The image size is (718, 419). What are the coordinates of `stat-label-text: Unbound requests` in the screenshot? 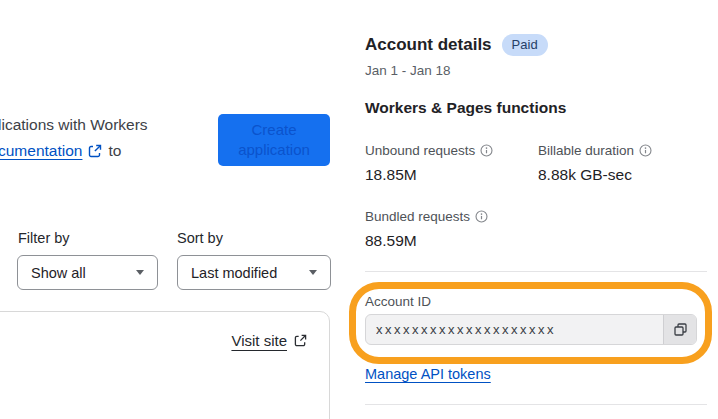 It's located at (420, 150).